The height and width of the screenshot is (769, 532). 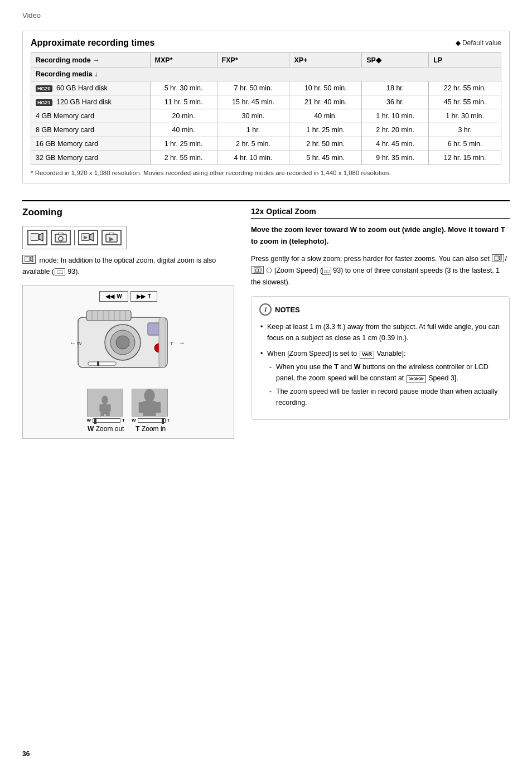 What do you see at coordinates (465, 88) in the screenshot?
I see `cell: 22 hr. 55 min.` at bounding box center [465, 88].